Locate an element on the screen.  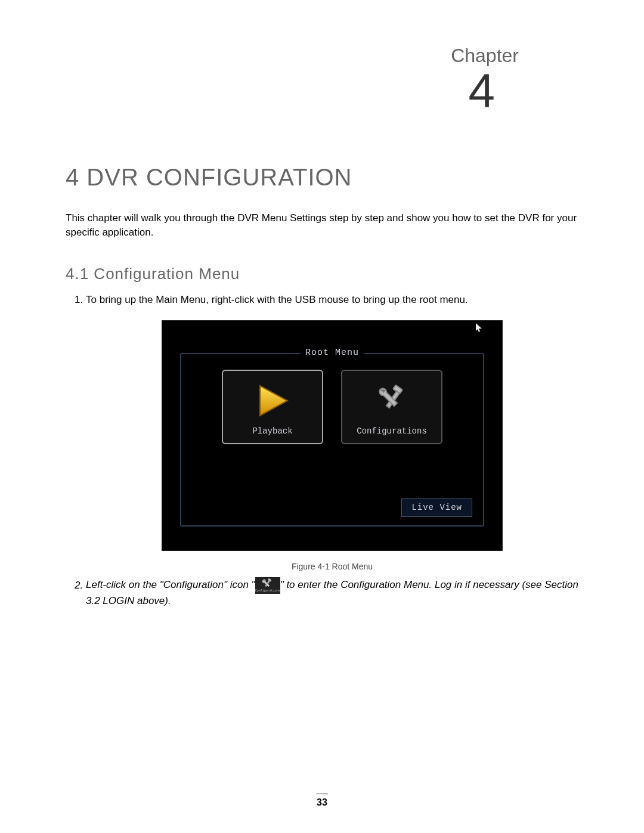
configurations-tile: Configurations is located at coordinates (392, 407).